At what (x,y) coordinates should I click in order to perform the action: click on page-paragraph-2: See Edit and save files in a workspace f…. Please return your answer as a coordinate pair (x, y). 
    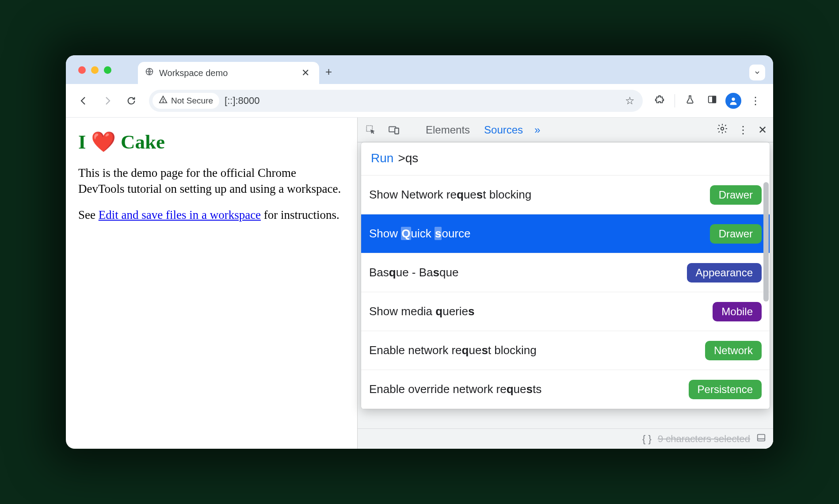
    Looking at the image, I should click on (211, 215).